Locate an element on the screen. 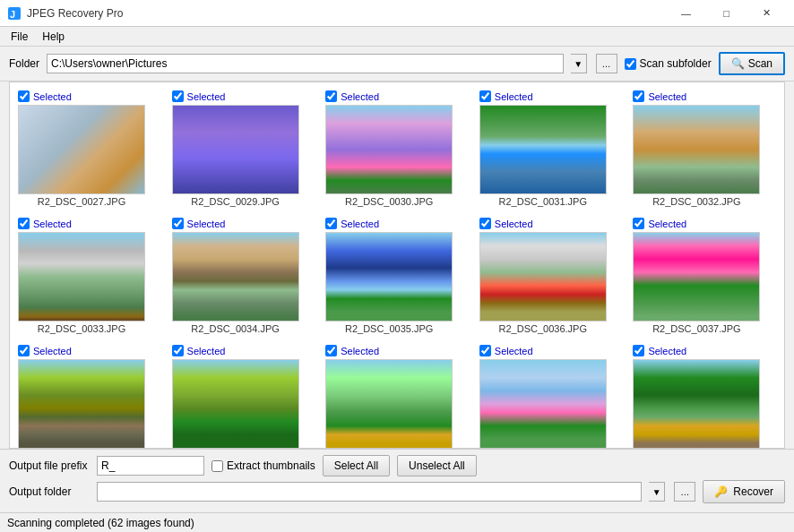 Image resolution: width=794 pixels, height=532 pixels. output-folder-input is located at coordinates (369, 492).